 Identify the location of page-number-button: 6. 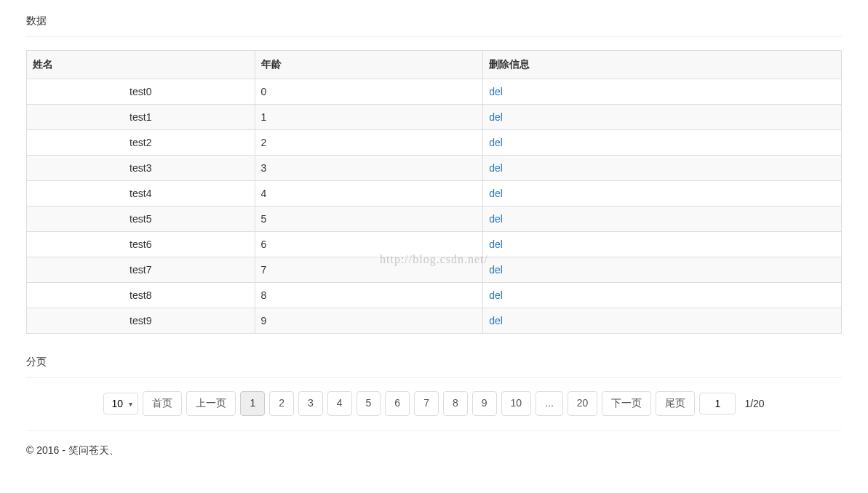
(397, 404).